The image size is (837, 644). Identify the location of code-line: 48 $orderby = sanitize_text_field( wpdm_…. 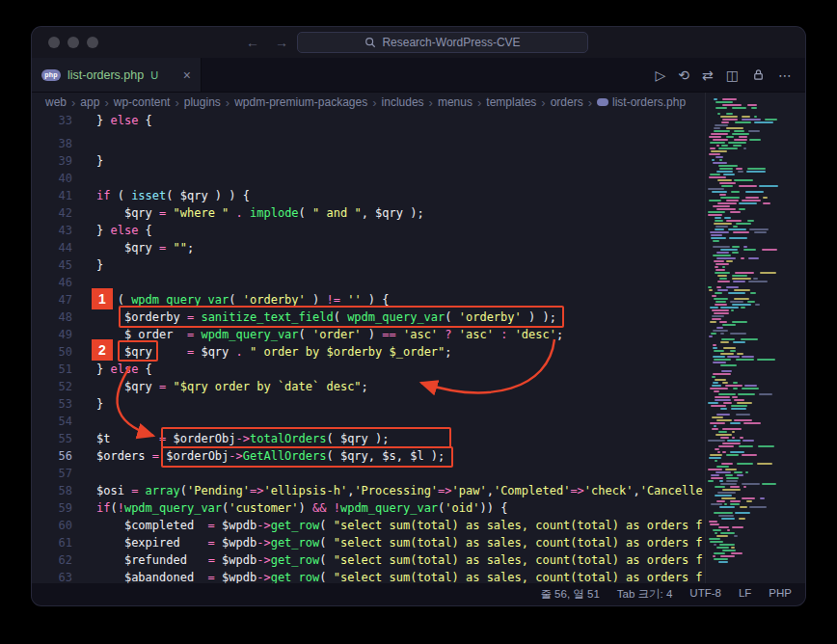
(368, 317).